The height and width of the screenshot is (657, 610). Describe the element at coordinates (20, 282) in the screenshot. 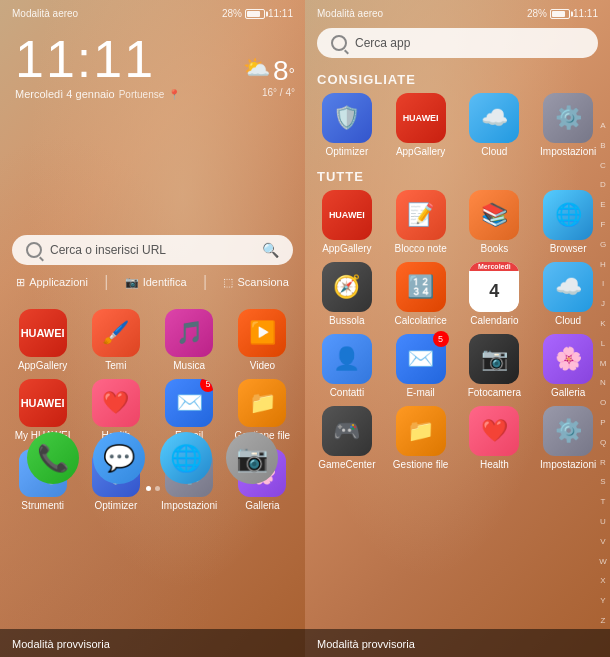

I see `grid-icon: ⊞` at that location.